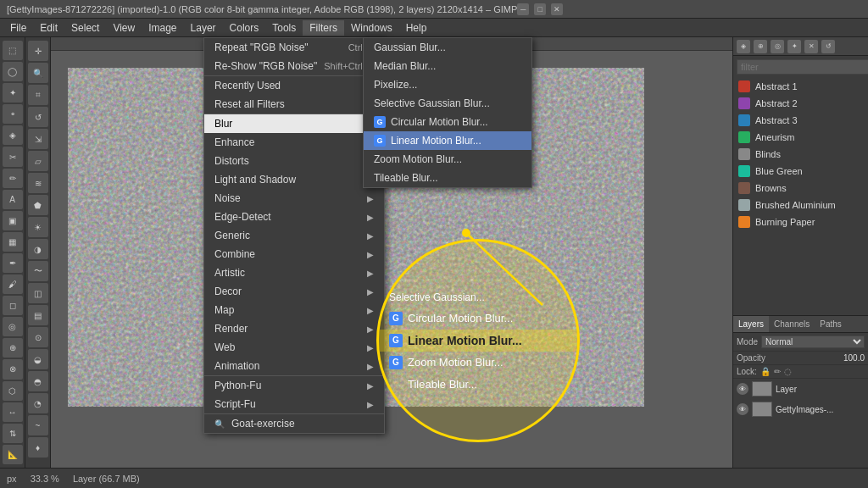 Image resolution: width=868 pixels, height=488 pixels. What do you see at coordinates (244, 28) in the screenshot?
I see `menu-colors: Colors` at bounding box center [244, 28].